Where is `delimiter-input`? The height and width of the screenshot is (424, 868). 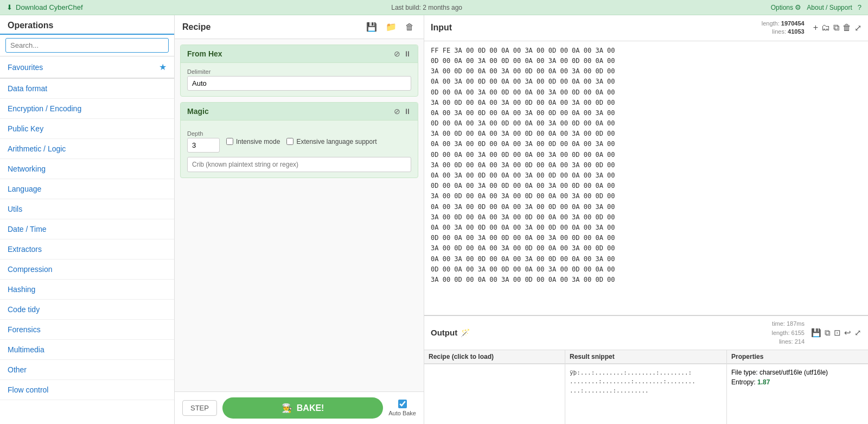
delimiter-input is located at coordinates (299, 84).